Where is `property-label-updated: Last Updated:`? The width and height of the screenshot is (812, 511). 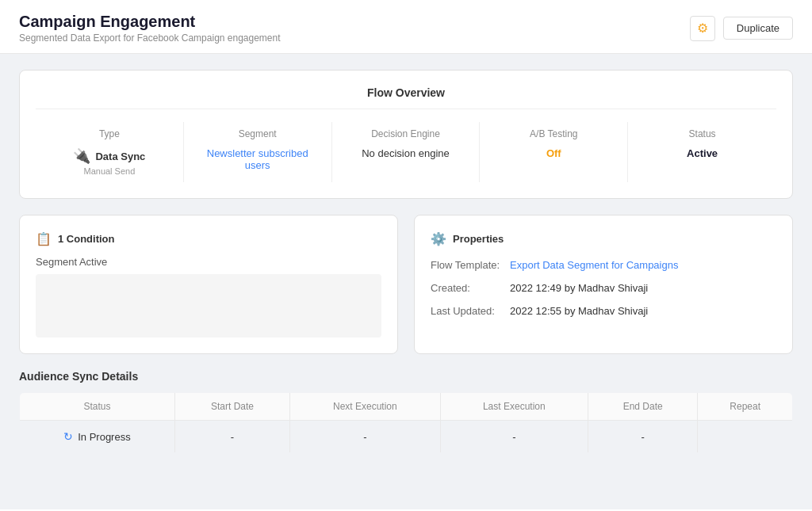 property-label-updated: Last Updated: is located at coordinates (470, 311).